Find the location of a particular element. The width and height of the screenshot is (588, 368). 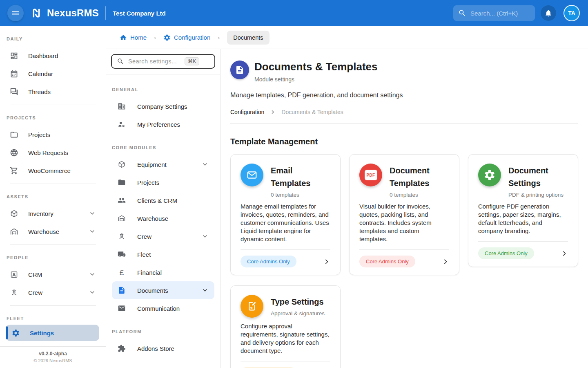

avatar: TA is located at coordinates (572, 13).